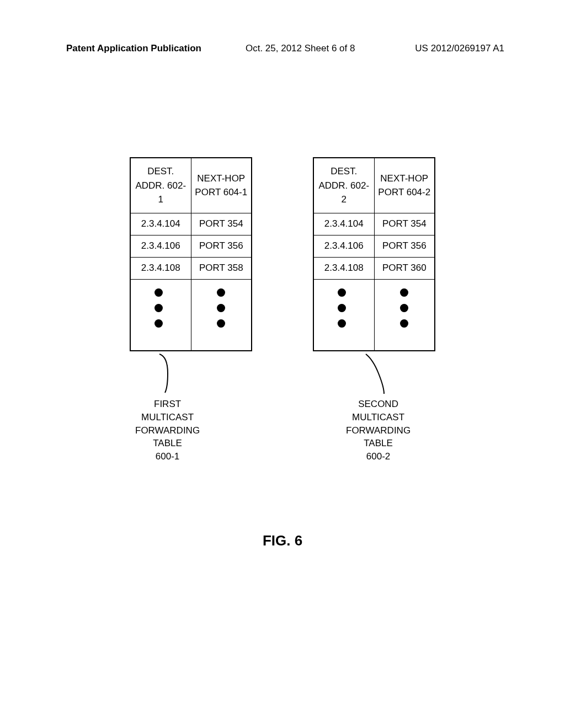 The width and height of the screenshot is (565, 728). I want to click on table-1: DEST. ADDR. 602-1 NEXT-HOP PORT 604-1 2.…, so click(191, 254).